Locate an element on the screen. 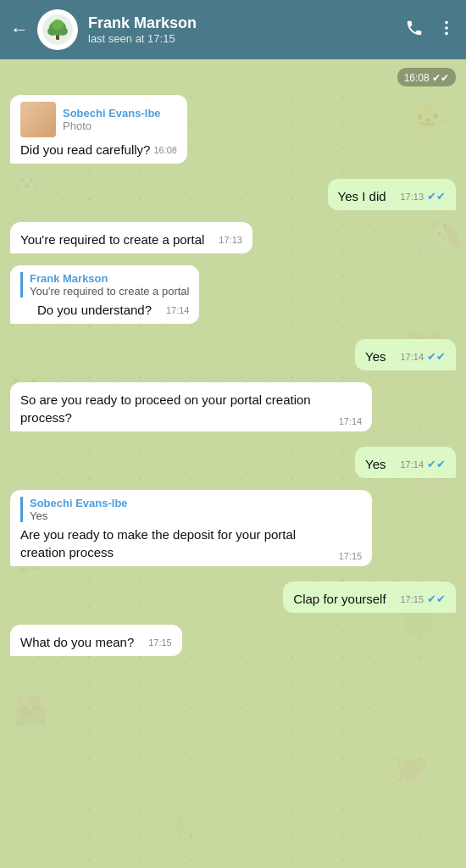 The height and width of the screenshot is (868, 466). message-recv-5: Sobechi Evans-Ibe Yes Are you ready to m… is located at coordinates (191, 528).